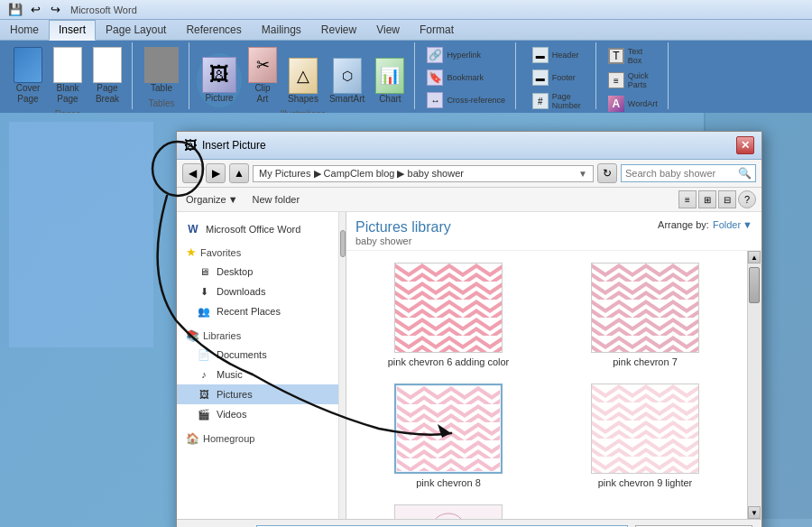 The height and width of the screenshot is (527, 812). Describe the element at coordinates (346, 81) in the screenshot. I see `smartart-button: ⬡ SmartArt` at that location.